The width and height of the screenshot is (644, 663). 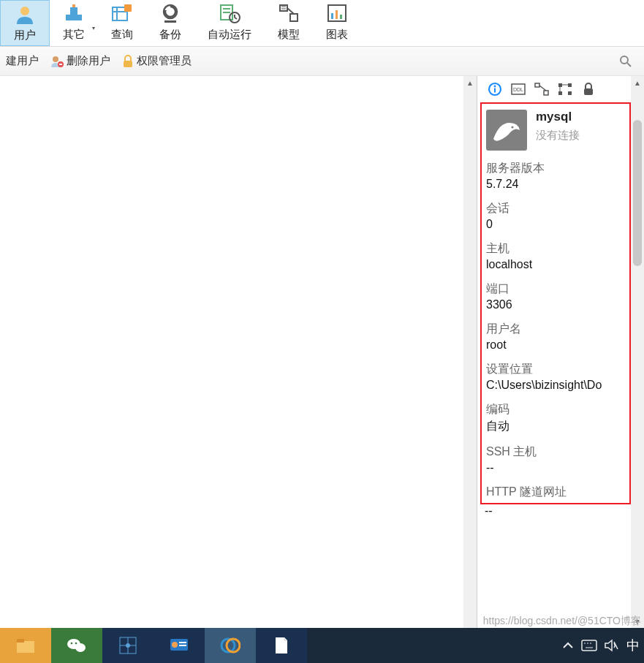 I want to click on ribbon-item-other: 其它 ▾, so click(x=74, y=23).